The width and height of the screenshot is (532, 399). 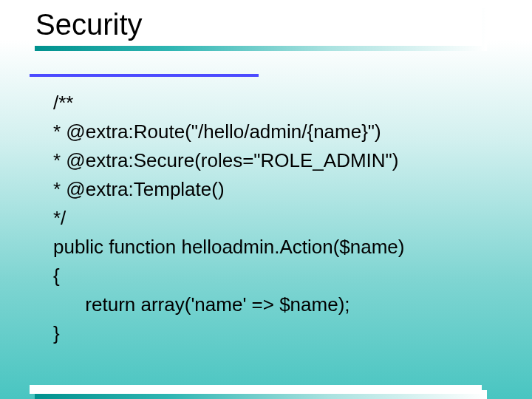 I want to click on code-line: * @extra:Template(), so click(x=271, y=189).